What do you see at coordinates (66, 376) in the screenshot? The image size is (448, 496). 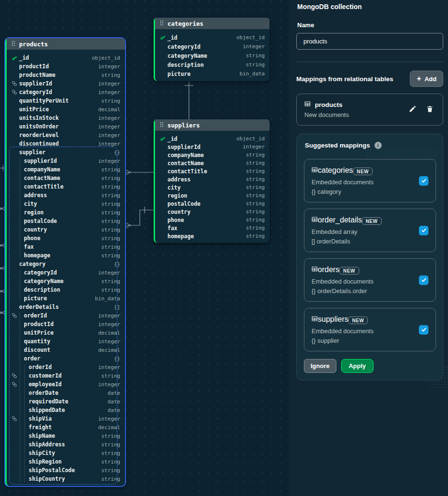 I see `field-row: customerIdstring` at bounding box center [66, 376].